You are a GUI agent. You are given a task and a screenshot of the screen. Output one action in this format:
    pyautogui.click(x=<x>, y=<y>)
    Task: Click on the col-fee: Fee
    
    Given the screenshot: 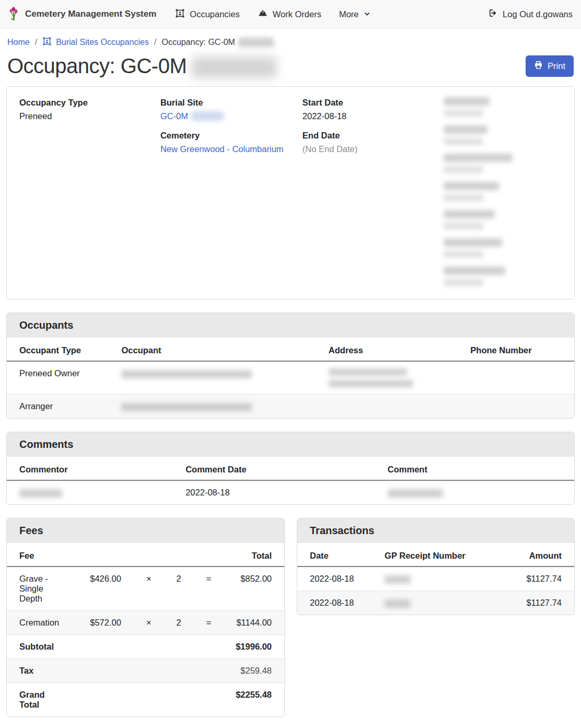 What is the action you would take?
    pyautogui.click(x=42, y=555)
    